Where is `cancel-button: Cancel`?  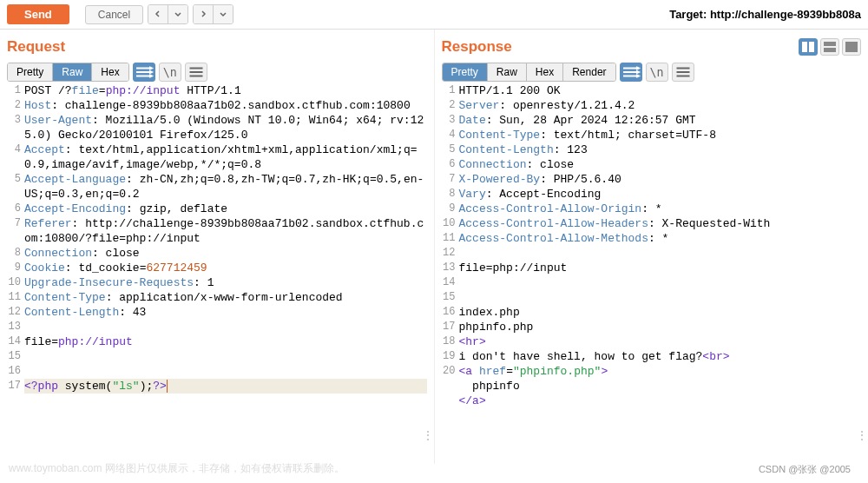 cancel-button: Cancel is located at coordinates (115, 15).